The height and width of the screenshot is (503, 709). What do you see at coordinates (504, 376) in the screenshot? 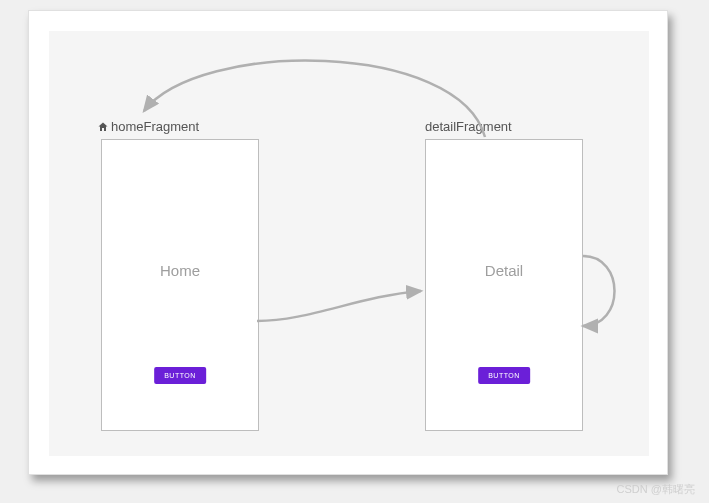
I see `detail-fragment-button: BUTTON` at bounding box center [504, 376].